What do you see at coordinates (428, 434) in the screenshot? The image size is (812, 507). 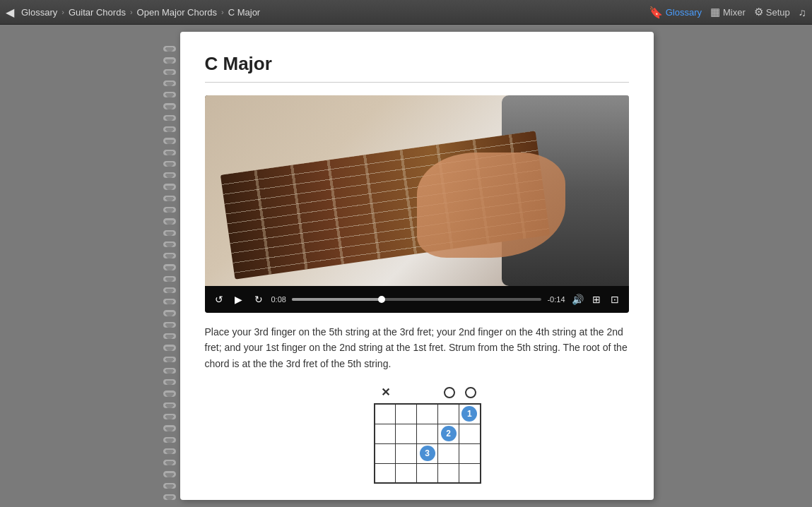 I see `chord-row-1: 2` at bounding box center [428, 434].